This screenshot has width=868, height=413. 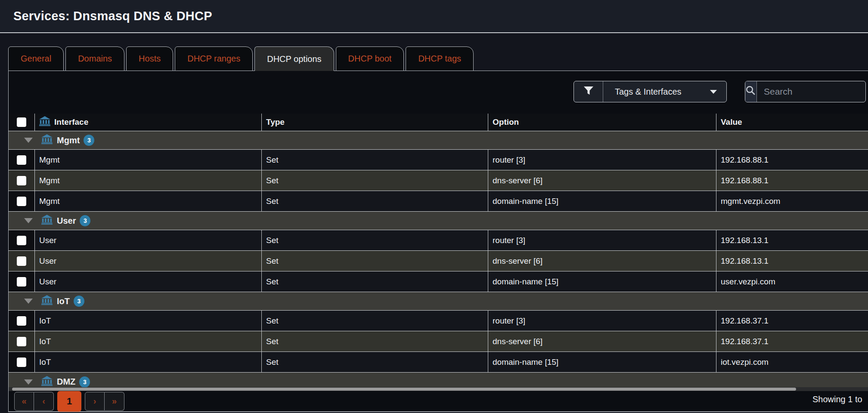 What do you see at coordinates (148, 122) in the screenshot?
I see `column-header-interface: Interface` at bounding box center [148, 122].